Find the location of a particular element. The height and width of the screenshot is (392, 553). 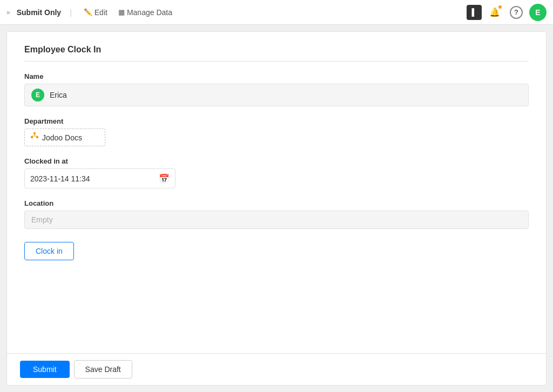

notification-button: 🔔 is located at coordinates (495, 12).